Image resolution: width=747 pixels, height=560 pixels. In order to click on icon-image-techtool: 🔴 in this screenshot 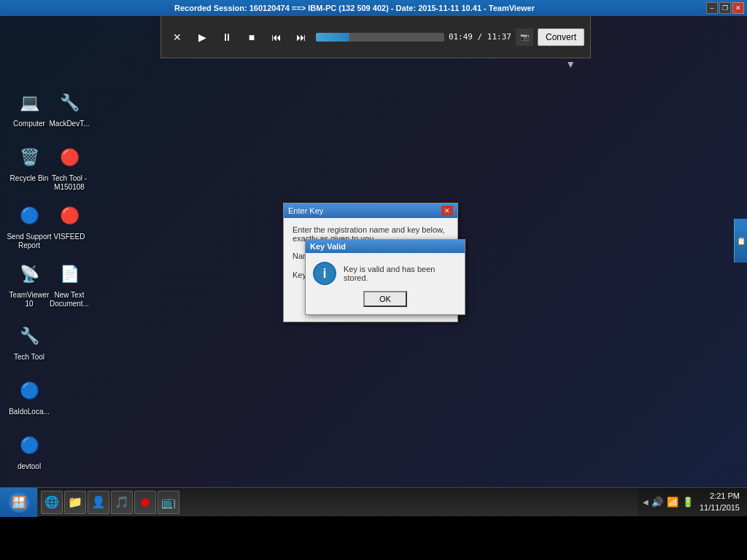, I will do `click(69, 158)`.